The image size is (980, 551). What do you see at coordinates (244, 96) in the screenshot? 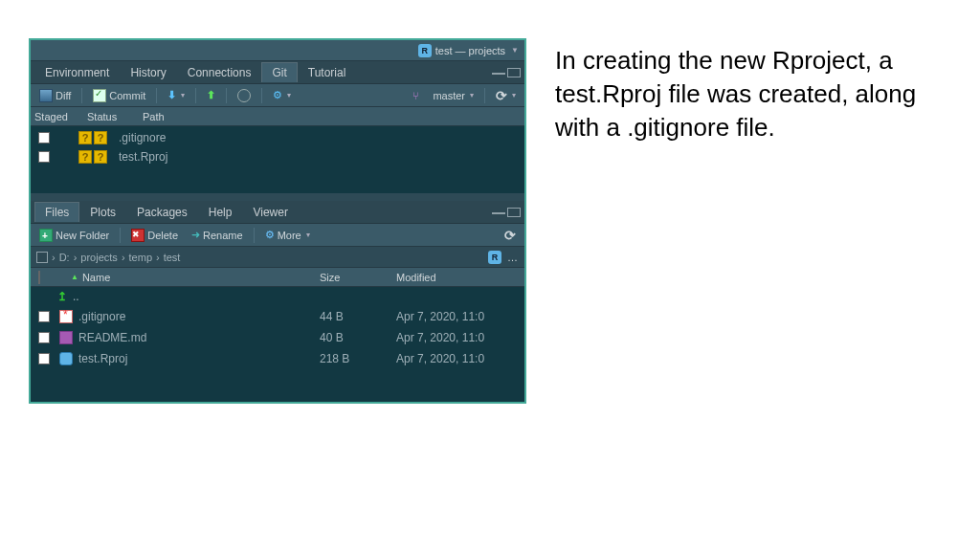
I see `history-button` at bounding box center [244, 96].